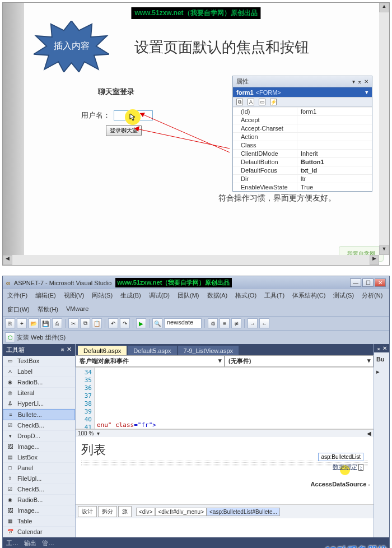  Describe the element at coordinates (299, 361) in the screenshot. I see `event-dropdown: (无事件)` at that location.